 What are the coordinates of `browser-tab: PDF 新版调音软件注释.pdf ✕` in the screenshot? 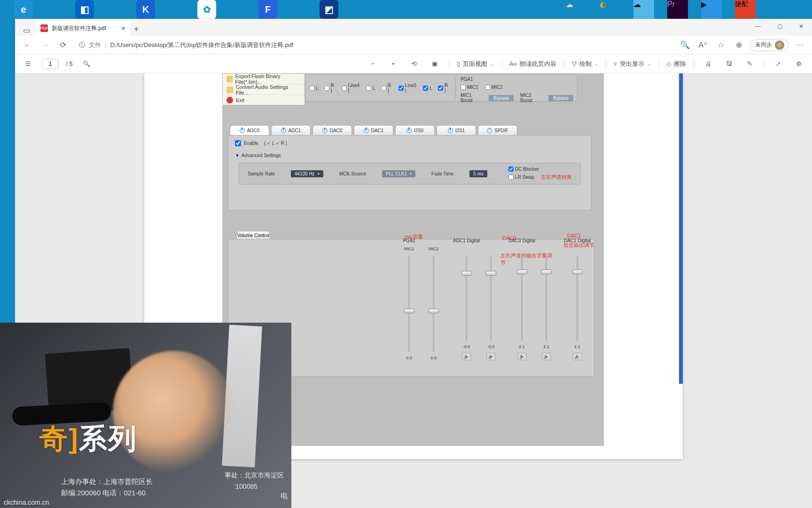 It's located at (83, 28).